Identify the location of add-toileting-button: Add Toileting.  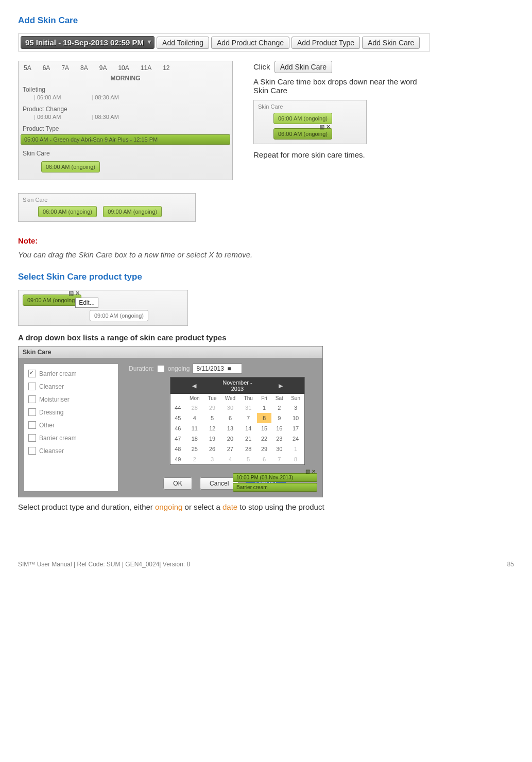
(183, 43).